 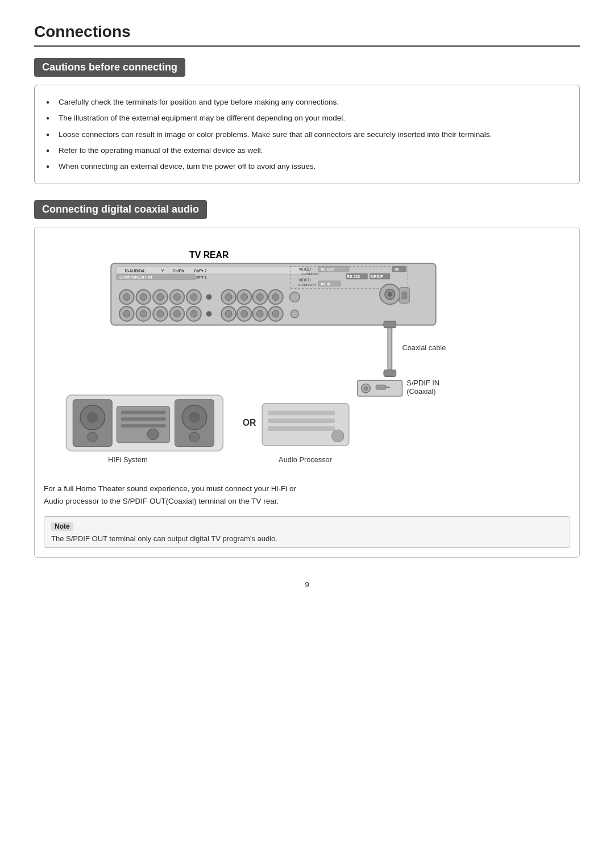 What do you see at coordinates (135, 271) in the screenshot?
I see `r-audio-l-label-1: R•AUDIO•L` at bounding box center [135, 271].